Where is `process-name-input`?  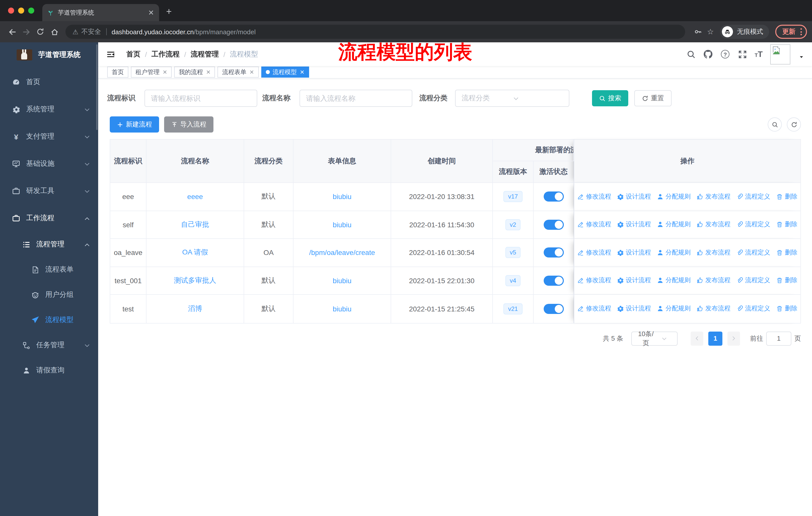 process-name-input is located at coordinates (356, 99).